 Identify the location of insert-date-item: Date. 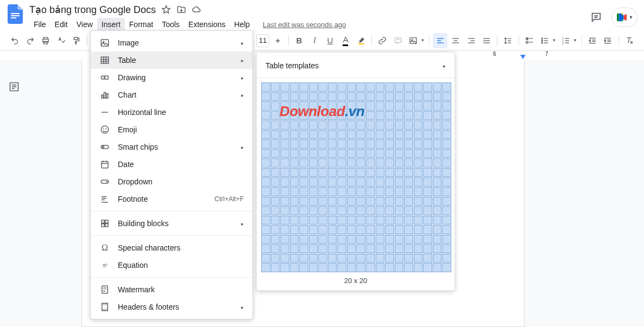
(172, 164).